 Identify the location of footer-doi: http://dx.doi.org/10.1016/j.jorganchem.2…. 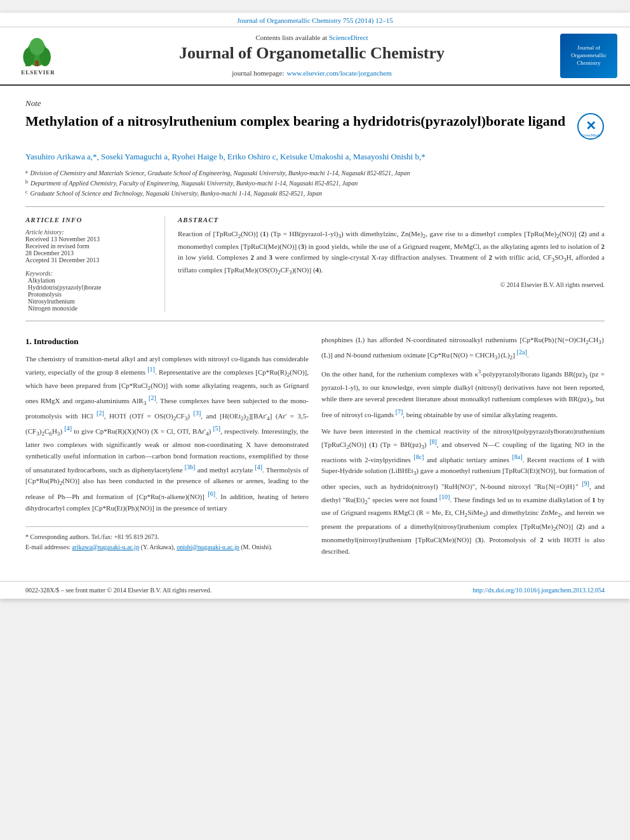
(539, 590).